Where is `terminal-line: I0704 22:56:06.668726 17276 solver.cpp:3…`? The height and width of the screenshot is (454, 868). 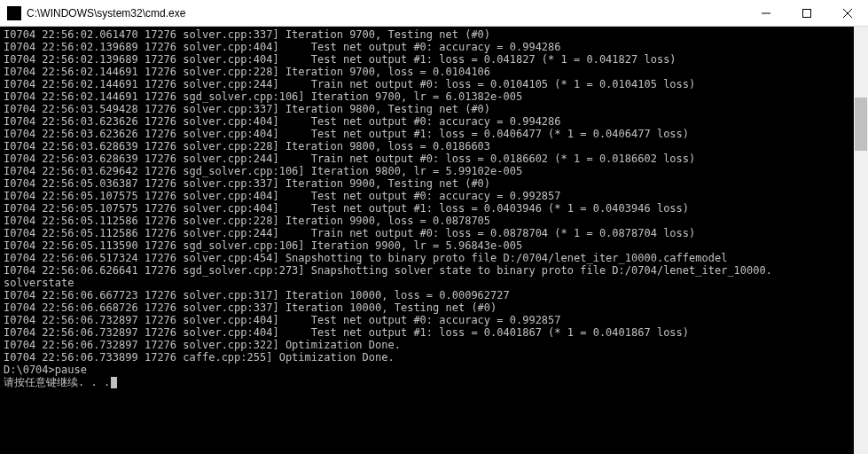
terminal-line: I0704 22:56:06.668726 17276 solver.cpp:3… is located at coordinates (434, 308).